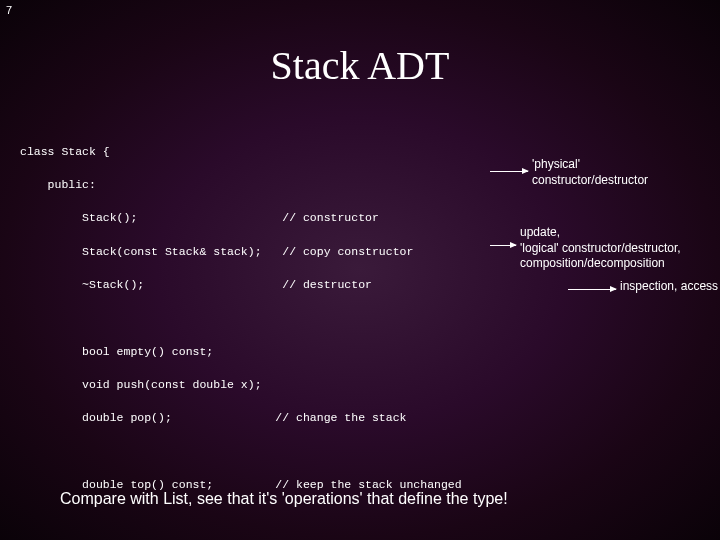 The height and width of the screenshot is (540, 720). What do you see at coordinates (216, 252) in the screenshot?
I see `code-line: Stack(const Stack& stack); // copy const…` at bounding box center [216, 252].